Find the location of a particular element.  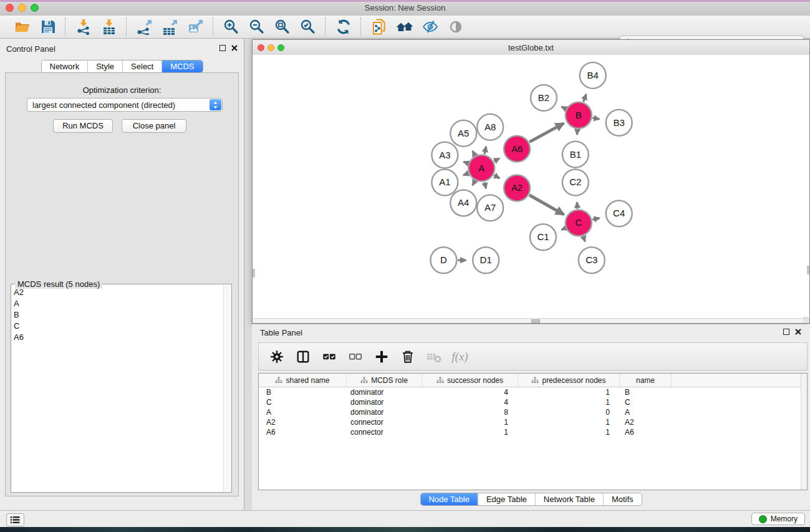

show-panels-list-button is located at coordinates (15, 520).